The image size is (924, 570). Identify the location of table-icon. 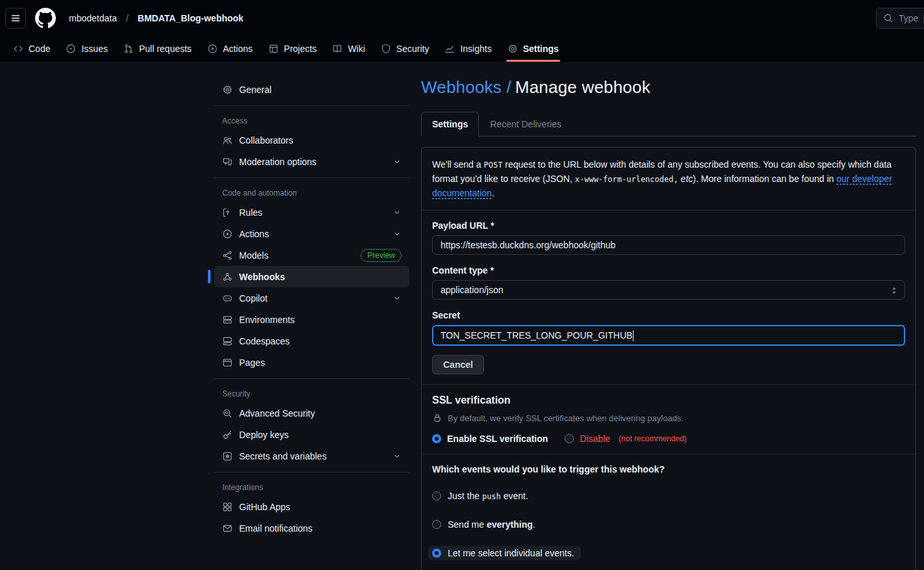
(274, 49).